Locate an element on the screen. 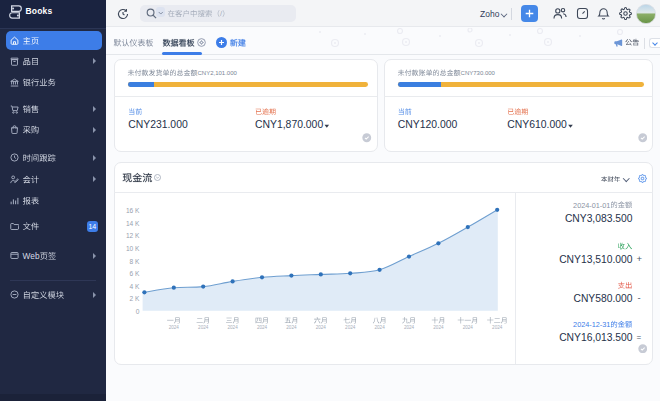 This screenshot has height=401, width=660. svg-text: Zoho is located at coordinates (490, 14).